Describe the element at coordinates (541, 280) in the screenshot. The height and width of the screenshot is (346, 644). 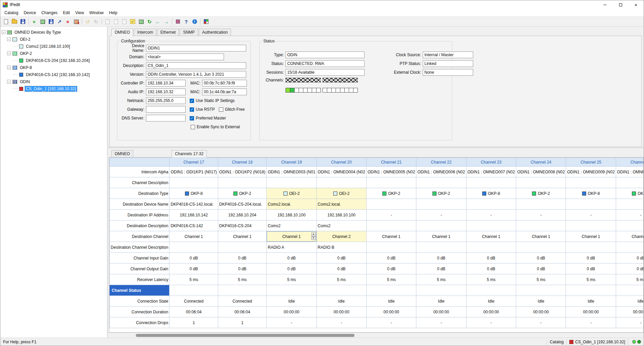
I see `cell-receiver-latency-ch24: 5 ms` at that location.